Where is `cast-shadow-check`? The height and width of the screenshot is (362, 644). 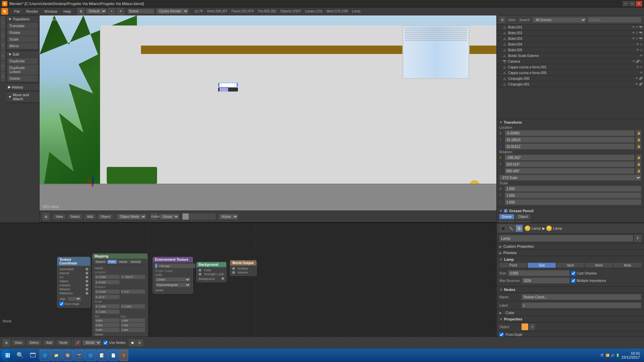 cast-shadow-check is located at coordinates (573, 274).